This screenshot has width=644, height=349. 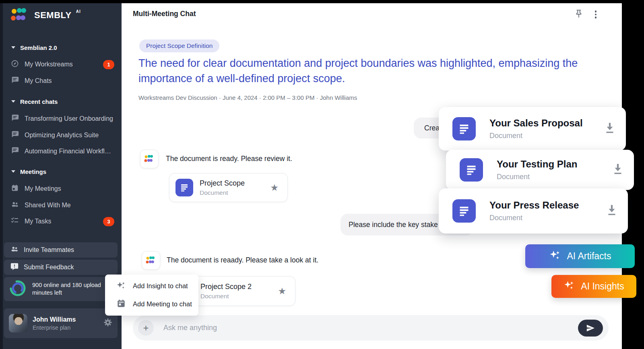 I want to click on topic-tag: Project Scope Definition, so click(x=180, y=46).